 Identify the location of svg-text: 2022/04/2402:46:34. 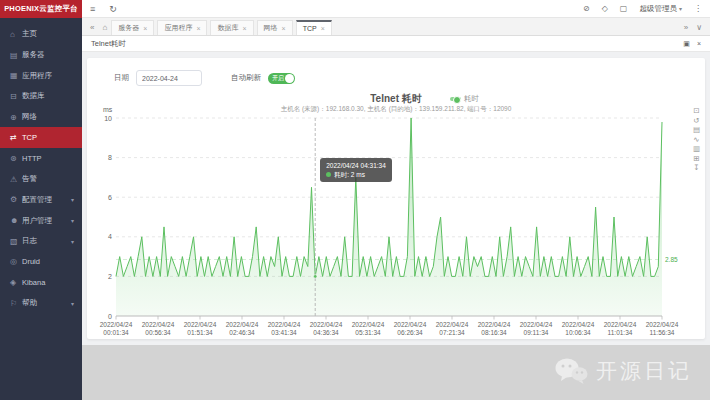
(242, 328).